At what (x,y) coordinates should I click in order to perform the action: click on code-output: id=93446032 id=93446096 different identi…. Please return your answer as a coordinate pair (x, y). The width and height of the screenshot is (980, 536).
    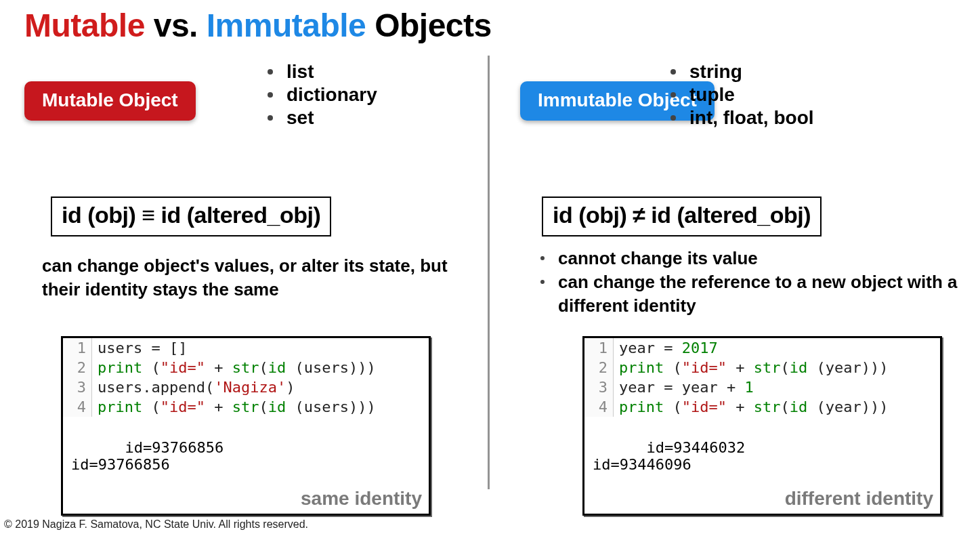
    Looking at the image, I should click on (763, 465).